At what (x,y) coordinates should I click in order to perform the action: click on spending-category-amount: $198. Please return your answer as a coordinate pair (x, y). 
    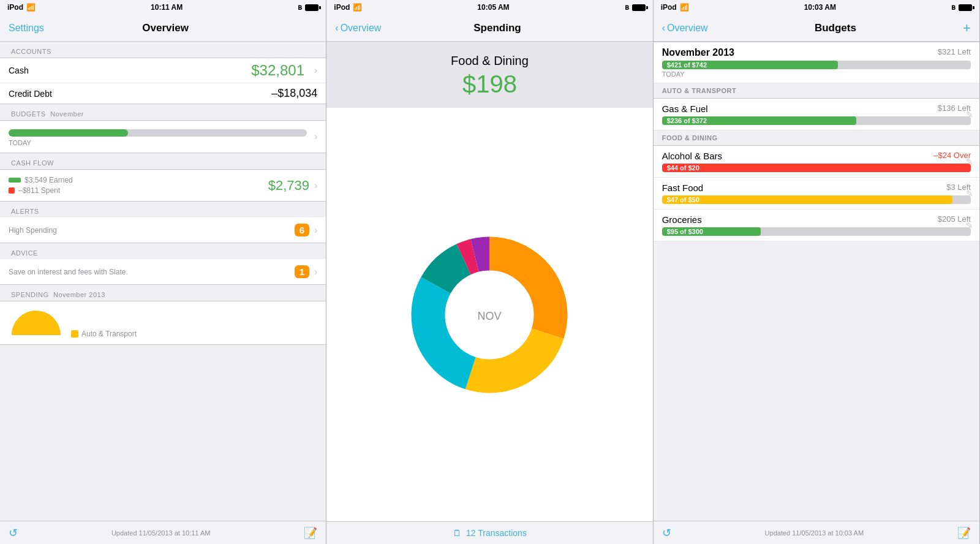
    Looking at the image, I should click on (489, 85).